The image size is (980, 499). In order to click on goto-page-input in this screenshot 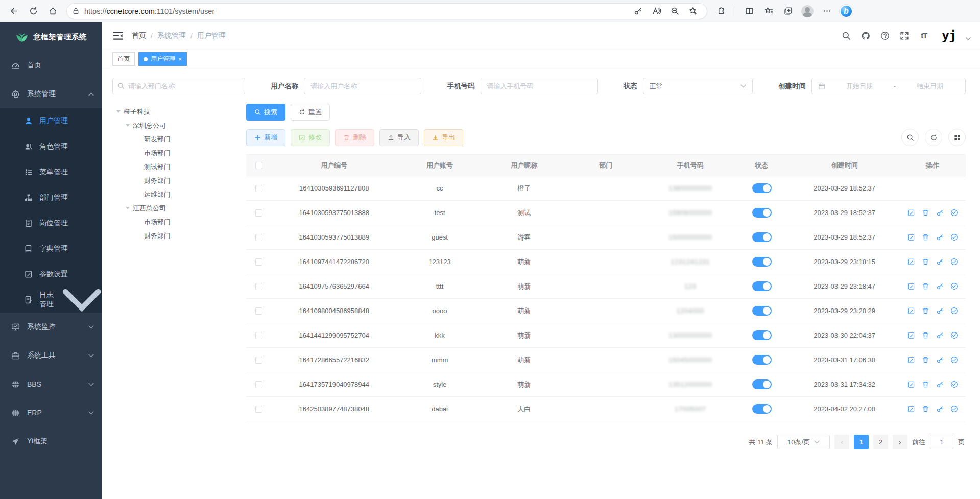, I will do `click(942, 442)`.